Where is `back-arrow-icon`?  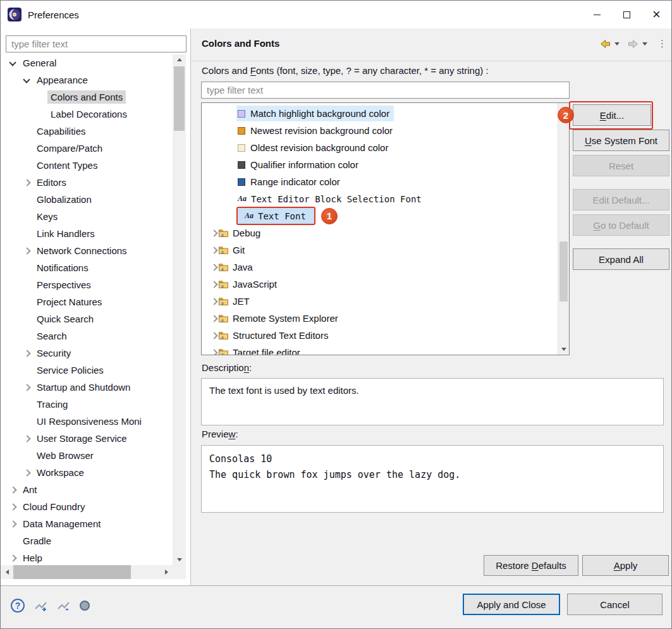
back-arrow-icon is located at coordinates (605, 44).